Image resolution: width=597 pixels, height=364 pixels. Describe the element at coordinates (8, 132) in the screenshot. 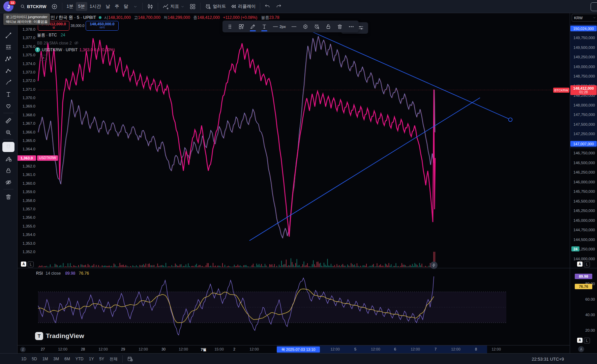

I see `tool-zoom-in` at that location.